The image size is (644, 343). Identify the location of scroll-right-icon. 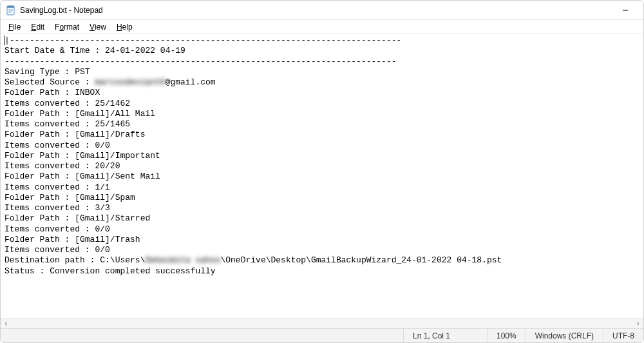
(638, 324).